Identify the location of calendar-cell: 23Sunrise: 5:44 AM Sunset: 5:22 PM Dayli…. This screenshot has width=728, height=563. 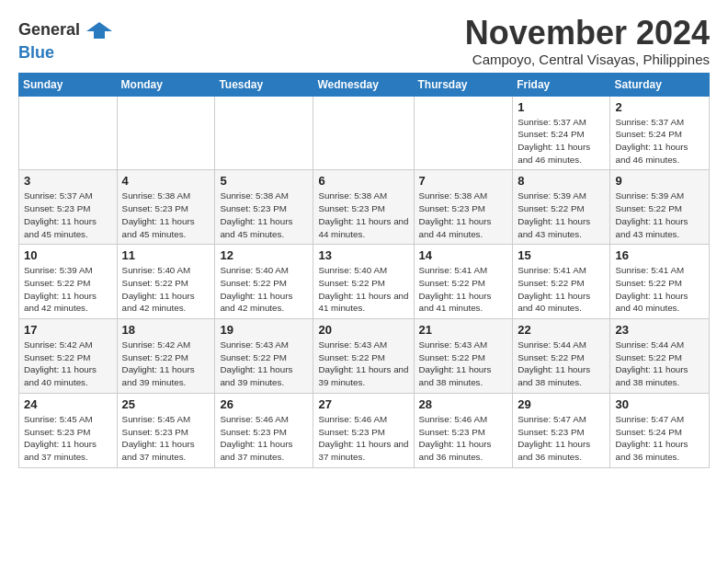
(660, 357).